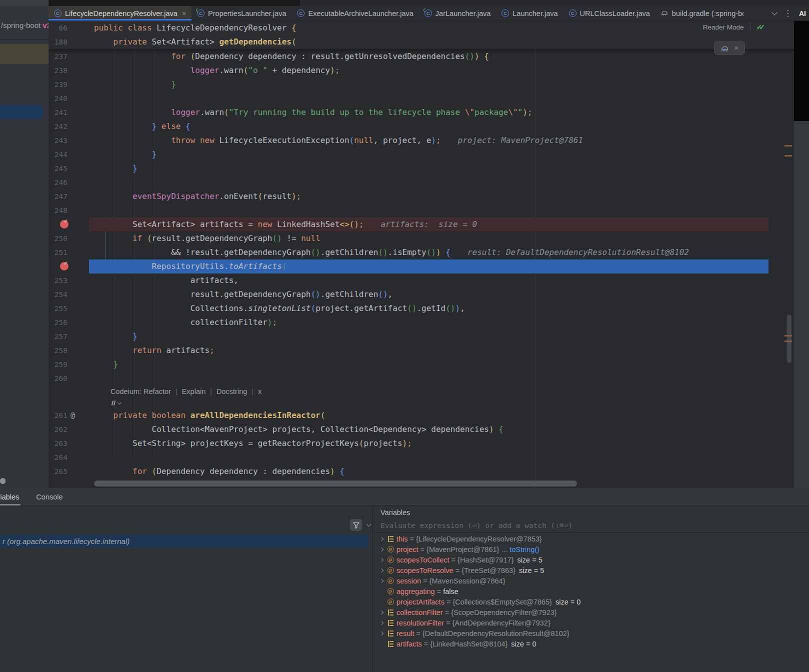  Describe the element at coordinates (184, 541) in the screenshot. I see `selected-stack-frame: r (org.apache.maven.lifecycle.internal)` at that location.